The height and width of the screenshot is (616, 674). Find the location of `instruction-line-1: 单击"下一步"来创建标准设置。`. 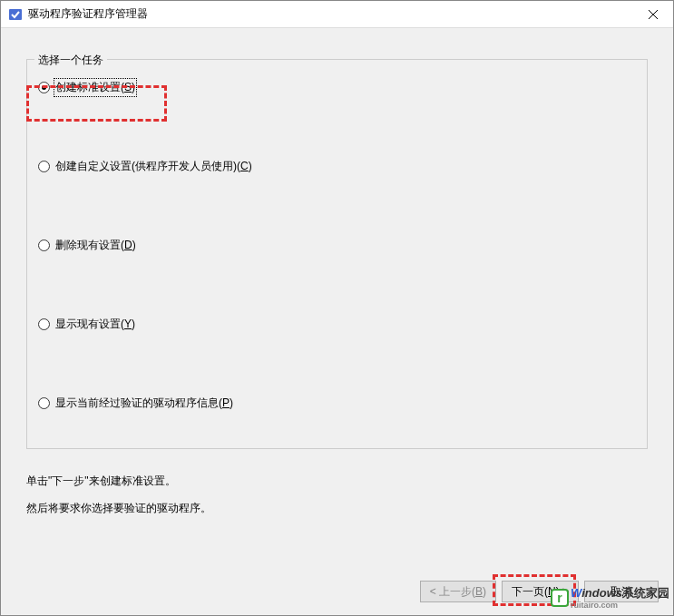

instruction-line-1: 单击"下一步"来创建标准设置。 is located at coordinates (337, 481).